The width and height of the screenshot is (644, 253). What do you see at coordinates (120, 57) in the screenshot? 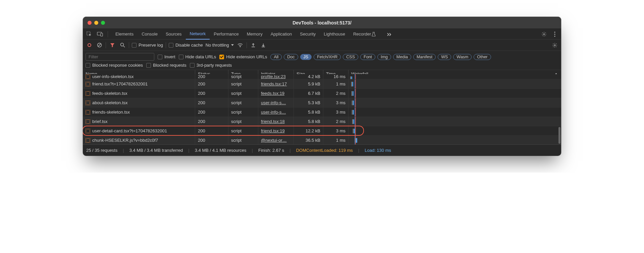
I see `filter-input` at bounding box center [120, 57].